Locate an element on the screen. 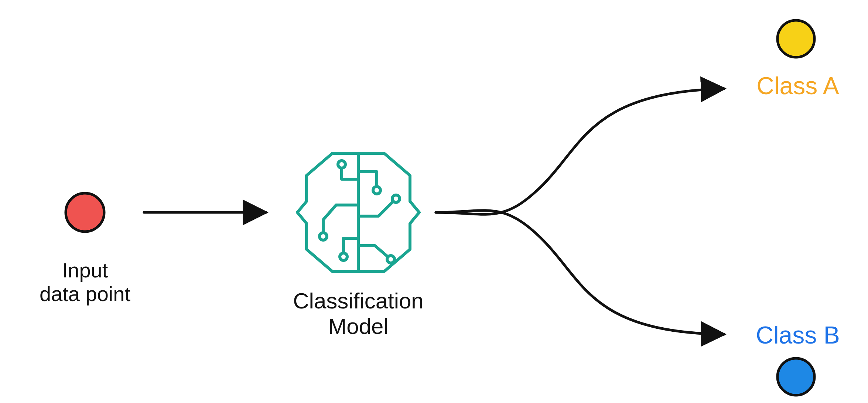 The image size is (868, 403). class-a-dot is located at coordinates (796, 39).